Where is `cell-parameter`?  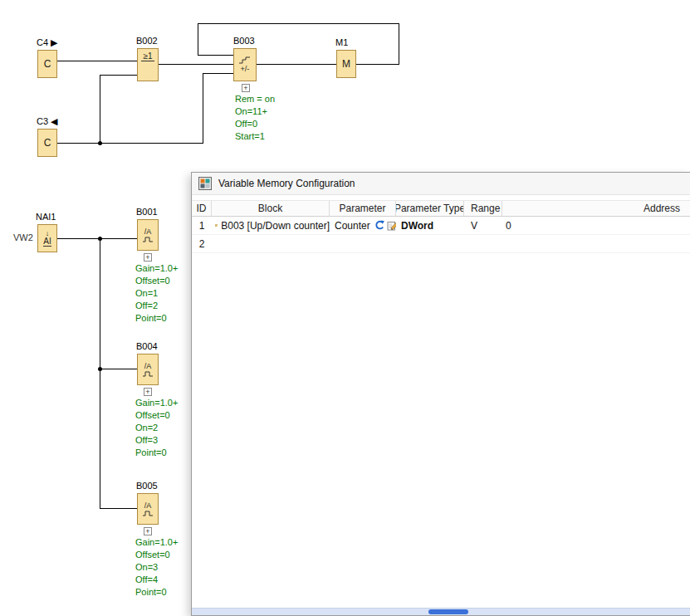
cell-parameter is located at coordinates (363, 244).